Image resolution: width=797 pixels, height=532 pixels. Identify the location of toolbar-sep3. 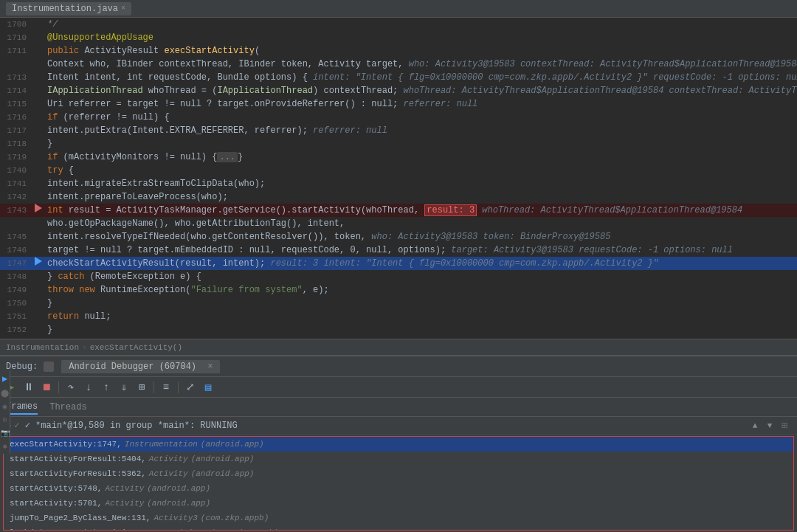
(179, 387).